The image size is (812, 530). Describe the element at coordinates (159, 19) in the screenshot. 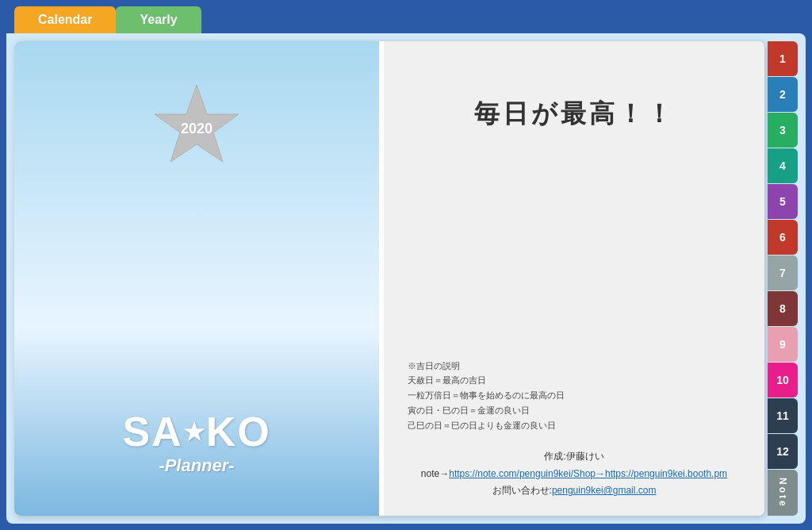

I see `tab-yearly-label: Yearly` at that location.